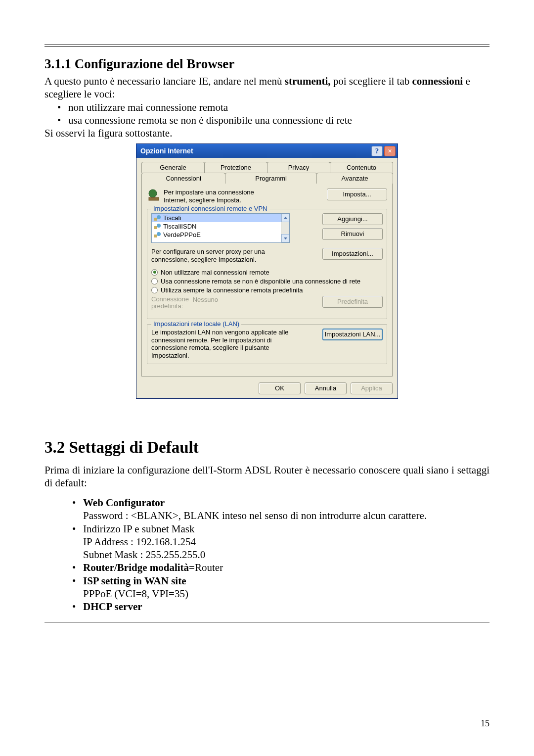 The image size is (534, 756). What do you see at coordinates (154, 195) in the screenshot?
I see `globe-icon` at bounding box center [154, 195].